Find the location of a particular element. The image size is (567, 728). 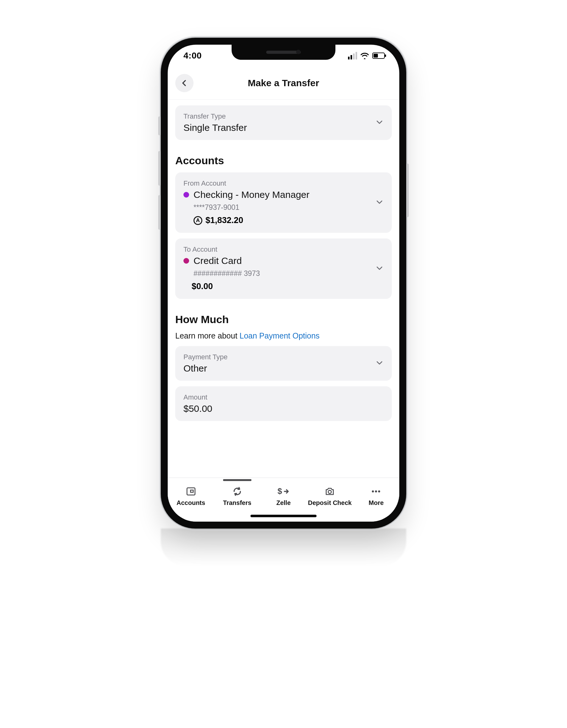

device-notch is located at coordinates (283, 52).